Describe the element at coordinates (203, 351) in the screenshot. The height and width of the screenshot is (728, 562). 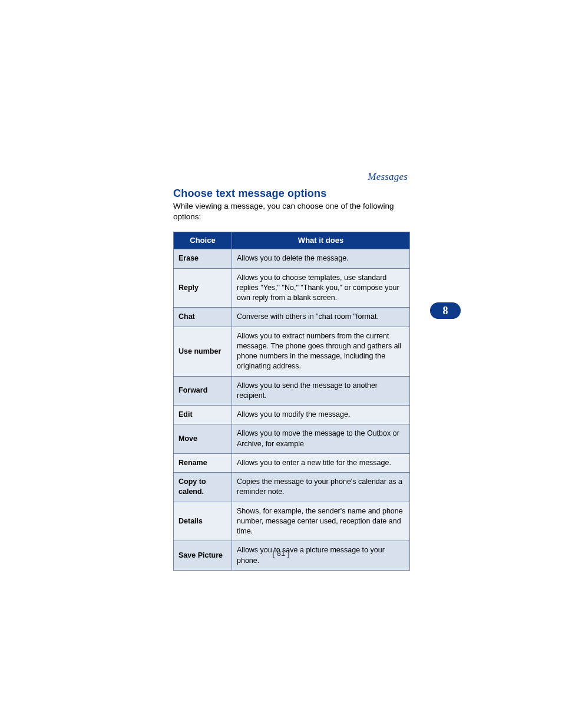
I see `choice-cell: Use number` at that location.